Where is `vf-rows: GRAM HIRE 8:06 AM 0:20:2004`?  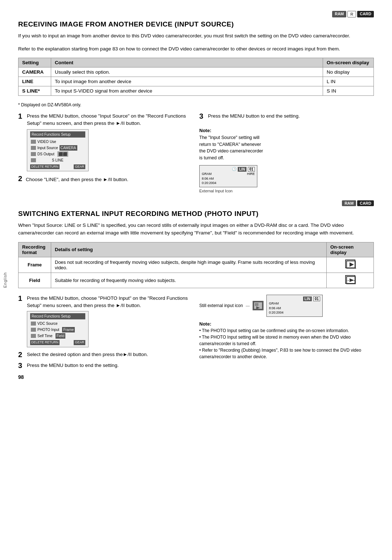
vf-rows: GRAM HIRE 8:06 AM 0:20:2004 is located at coordinates (228, 179).